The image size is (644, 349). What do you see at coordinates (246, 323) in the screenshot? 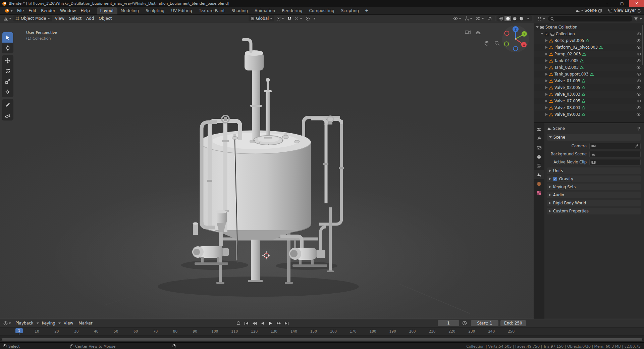
I see `jump-to-start-button` at bounding box center [246, 323].